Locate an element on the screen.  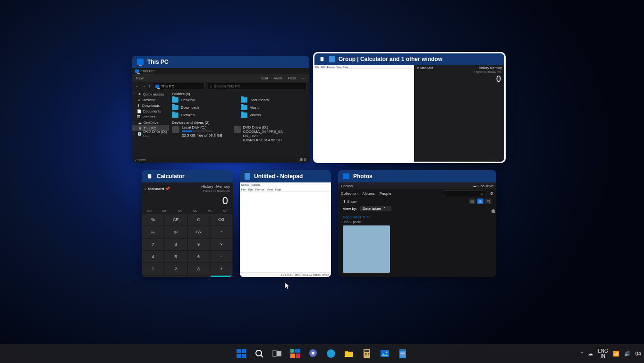
search-input: ⌕ is located at coordinates (464, 193).